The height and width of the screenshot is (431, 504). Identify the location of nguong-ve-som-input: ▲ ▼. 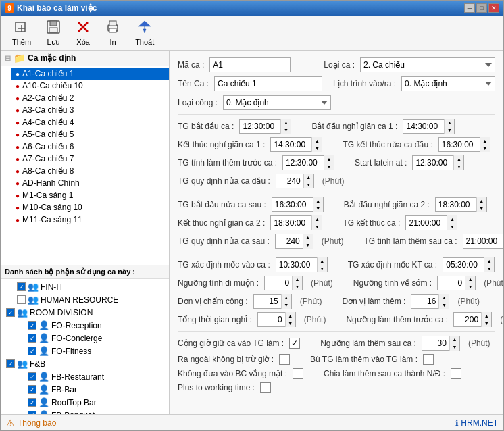
(457, 283).